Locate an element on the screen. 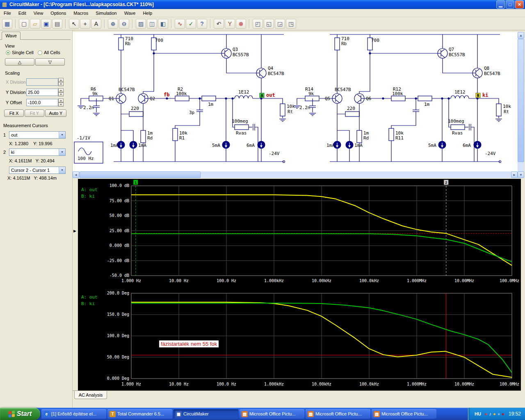 This screenshot has height=420, width=525. task-label: CircuitMaker is located at coordinates (196, 414).